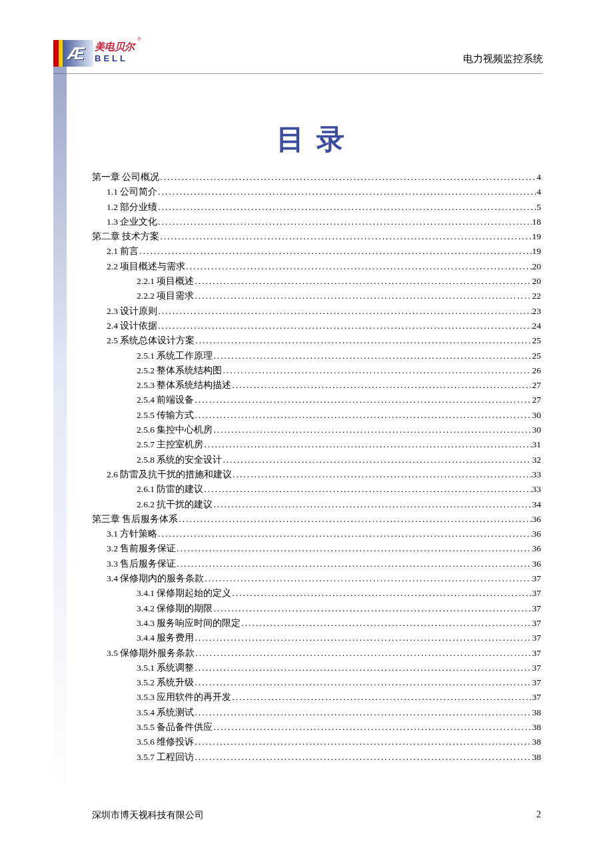  I want to click on toc-entry: 2.3 设计原则................................…, so click(316, 311).